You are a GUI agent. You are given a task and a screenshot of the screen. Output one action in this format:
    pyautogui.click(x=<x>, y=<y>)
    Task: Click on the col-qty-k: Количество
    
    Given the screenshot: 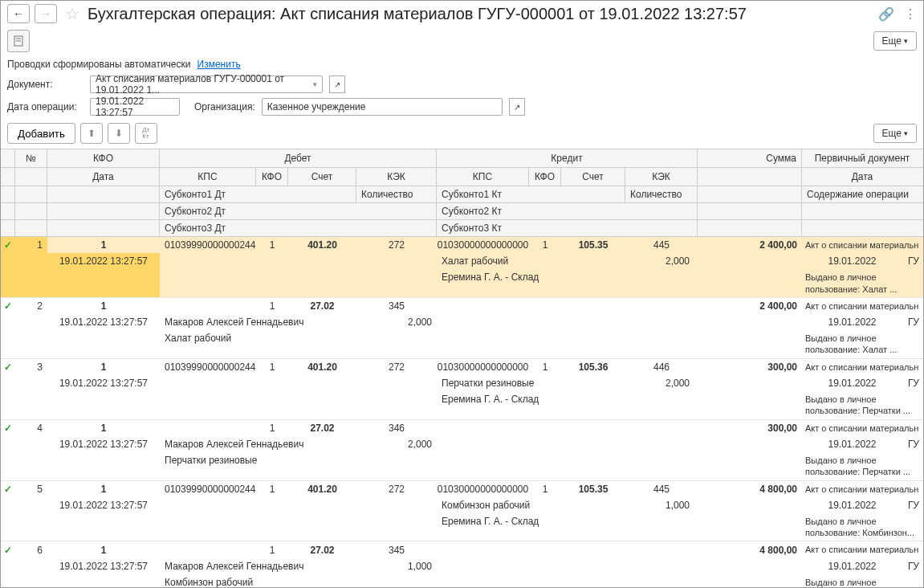 What is the action you would take?
    pyautogui.click(x=661, y=194)
    